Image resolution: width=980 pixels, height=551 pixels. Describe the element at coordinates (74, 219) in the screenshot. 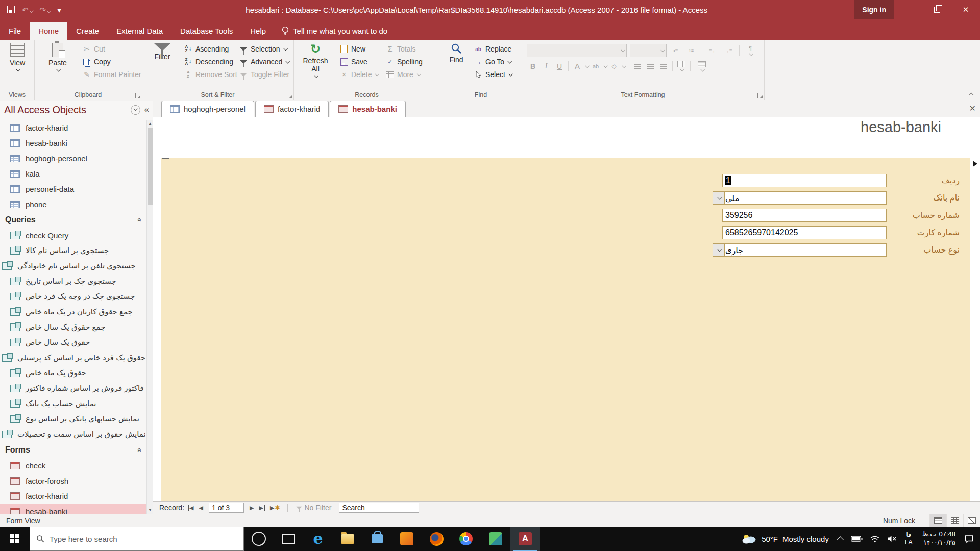

I see `queries-section-header: Queries «` at that location.